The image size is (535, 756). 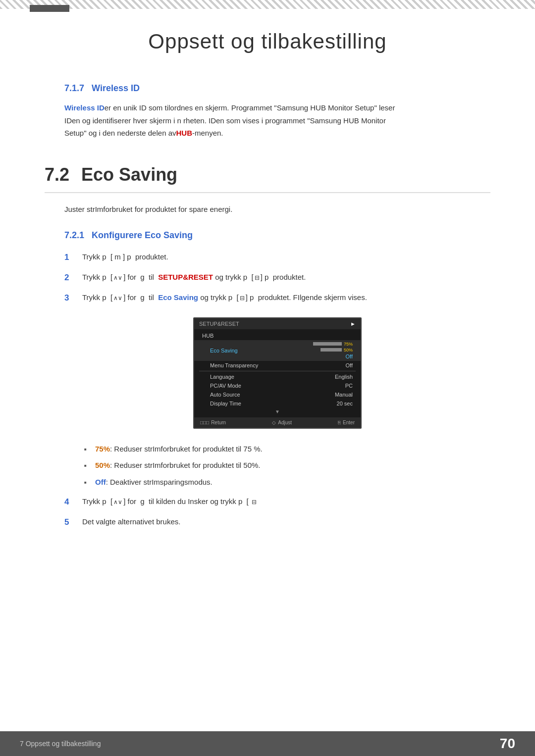 I want to click on footer-page-number: 70, so click(x=507, y=744).